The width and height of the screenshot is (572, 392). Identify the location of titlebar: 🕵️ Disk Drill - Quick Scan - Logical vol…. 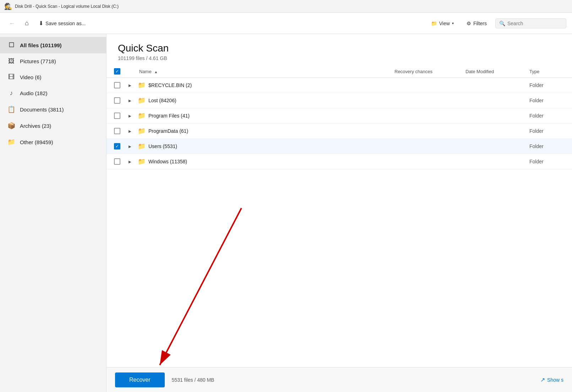
(286, 6).